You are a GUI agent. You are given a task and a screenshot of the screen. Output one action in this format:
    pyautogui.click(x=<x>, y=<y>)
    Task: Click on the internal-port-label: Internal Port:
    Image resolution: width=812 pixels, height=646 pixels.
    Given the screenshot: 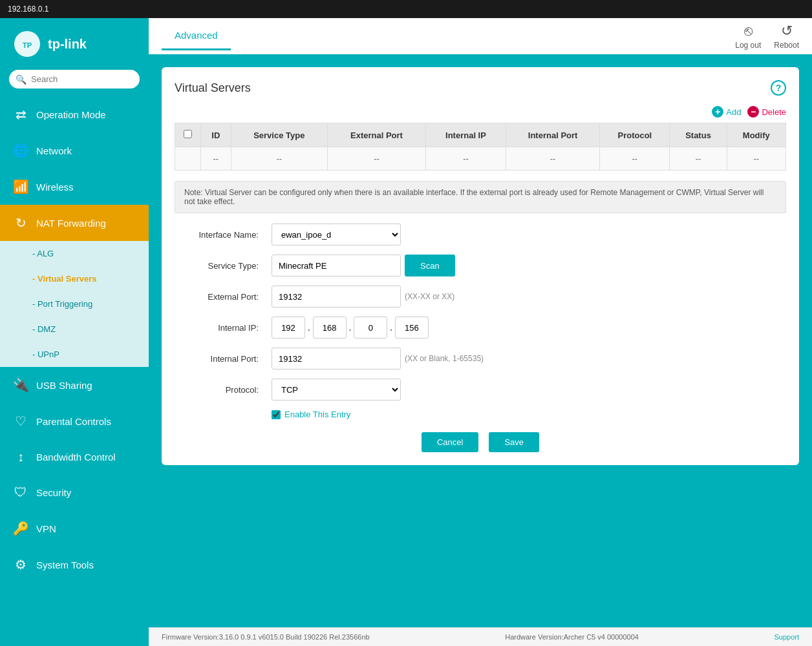 What is the action you would take?
    pyautogui.click(x=220, y=359)
    